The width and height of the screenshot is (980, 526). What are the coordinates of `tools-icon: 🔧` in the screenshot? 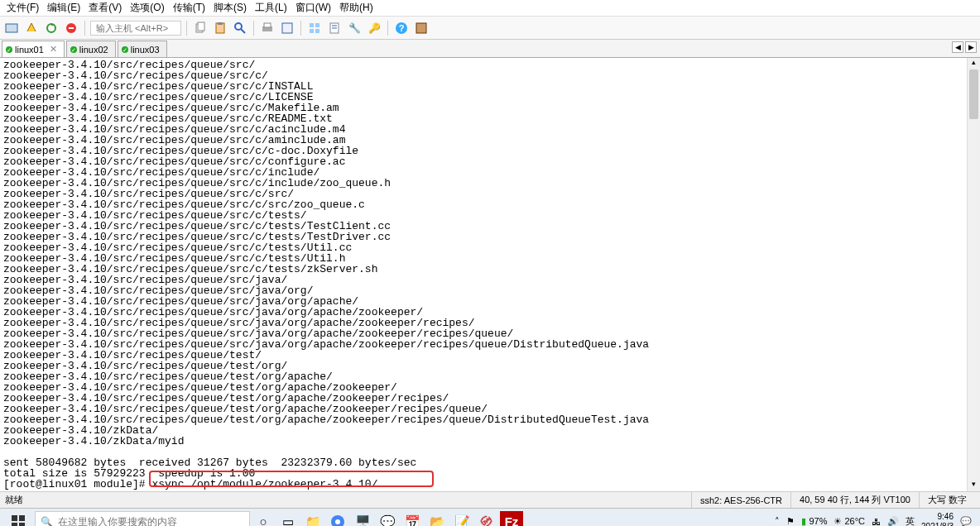 It's located at (354, 28).